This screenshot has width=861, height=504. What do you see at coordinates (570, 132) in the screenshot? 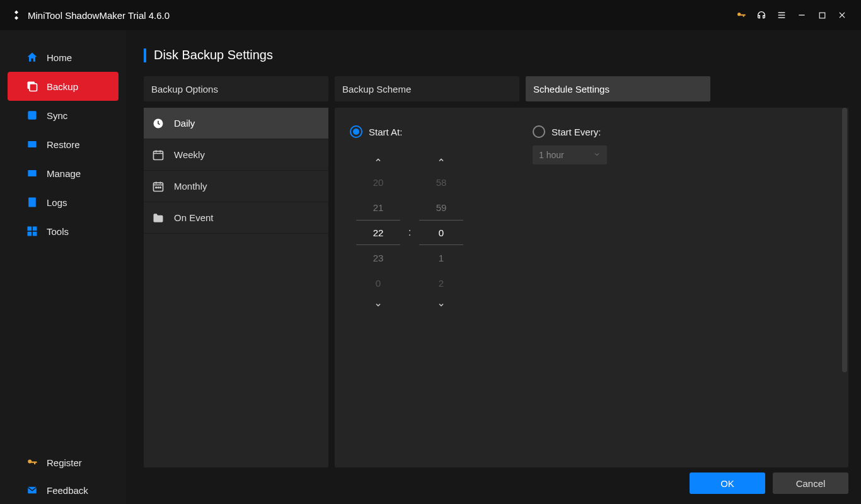
I see `radio-start-every: Start Every:` at bounding box center [570, 132].